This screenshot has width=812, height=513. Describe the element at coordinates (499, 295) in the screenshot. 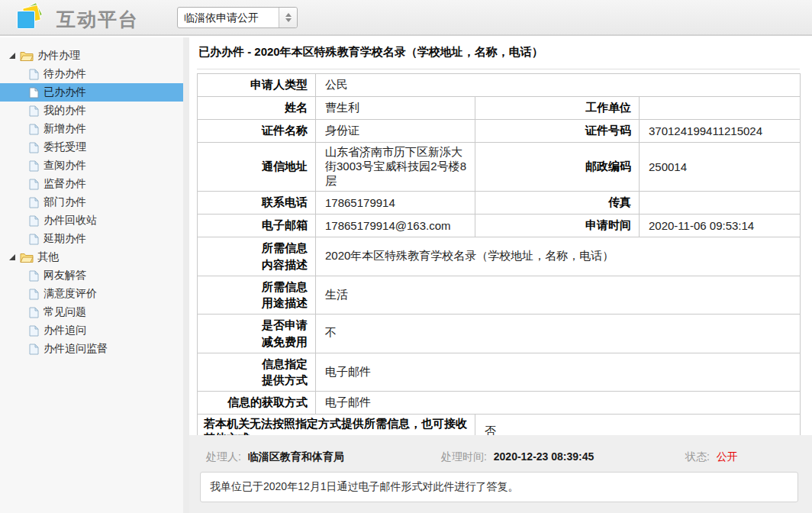

I see `form-row-info-usage: 所需信息用途描述 生活` at that location.